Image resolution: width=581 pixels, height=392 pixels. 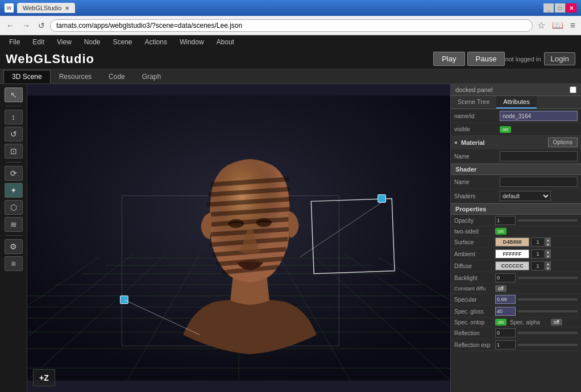 I want to click on prop-opacity: Opacity, so click(x=516, y=220).